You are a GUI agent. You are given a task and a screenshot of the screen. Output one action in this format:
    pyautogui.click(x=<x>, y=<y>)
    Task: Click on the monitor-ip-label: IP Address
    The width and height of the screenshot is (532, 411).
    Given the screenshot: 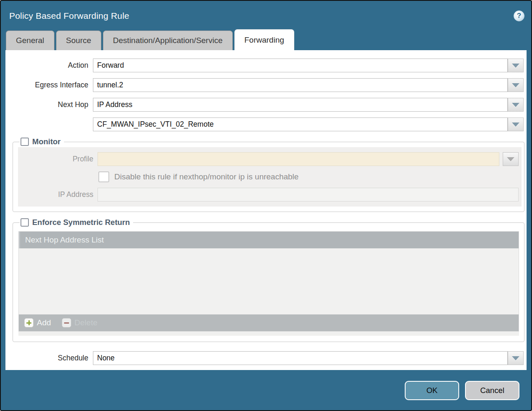 What is the action you would take?
    pyautogui.click(x=58, y=195)
    